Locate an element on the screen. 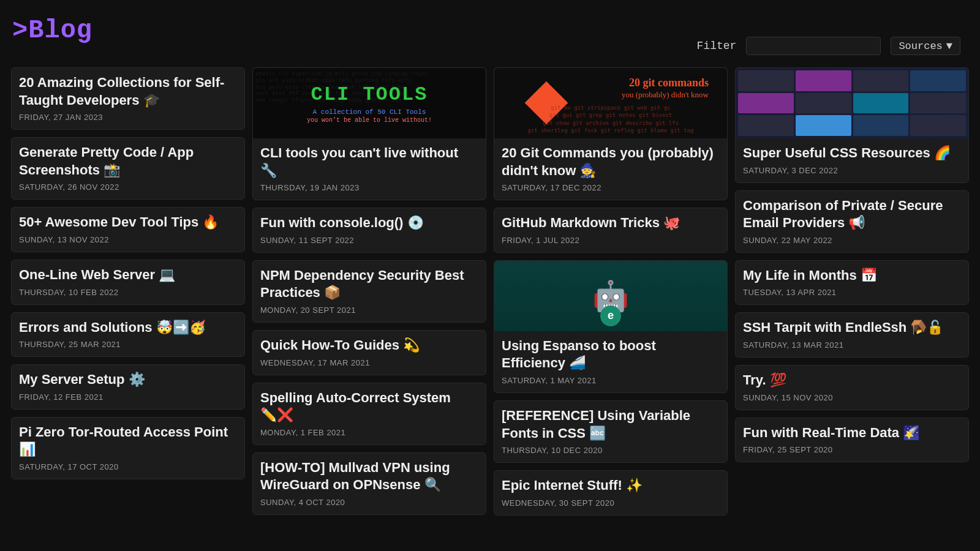 This screenshot has width=980, height=551. post-title: 20 Git Commands you (probably) didn't kn… is located at coordinates (611, 162).